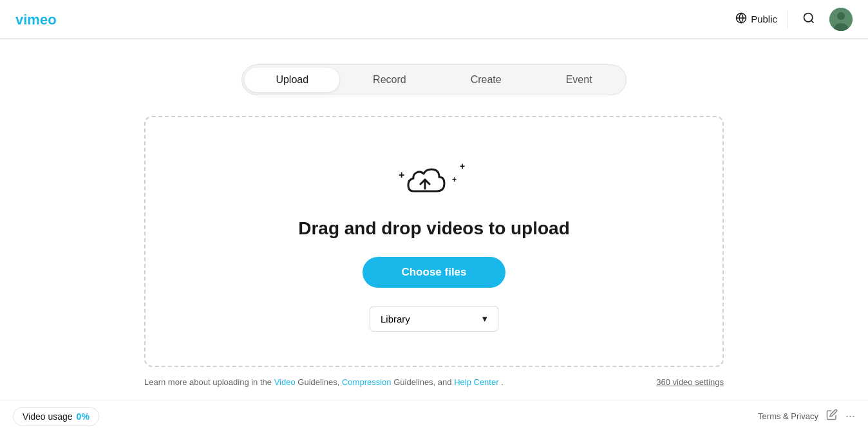 Image resolution: width=868 pixels, height=432 pixels. I want to click on video-guidelines-link: Video, so click(285, 382).